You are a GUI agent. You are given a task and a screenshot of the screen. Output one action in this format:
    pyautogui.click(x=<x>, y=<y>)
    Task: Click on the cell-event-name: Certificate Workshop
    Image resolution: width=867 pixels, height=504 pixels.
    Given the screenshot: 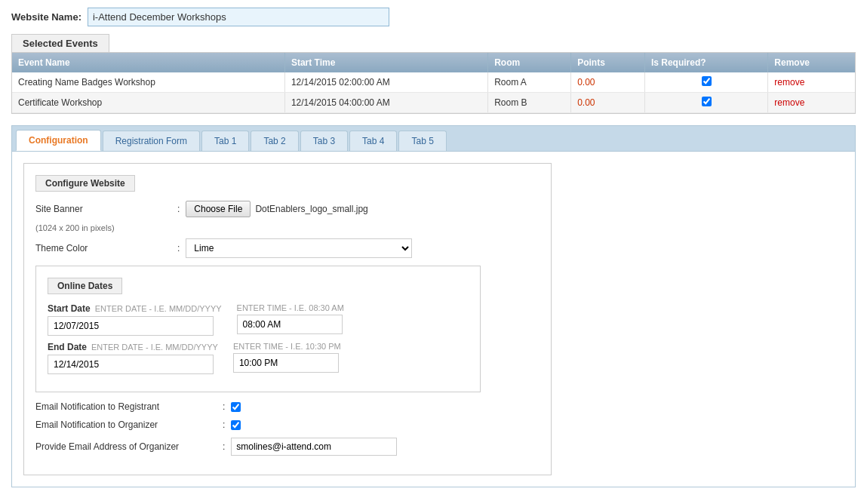 What is the action you would take?
    pyautogui.click(x=148, y=103)
    